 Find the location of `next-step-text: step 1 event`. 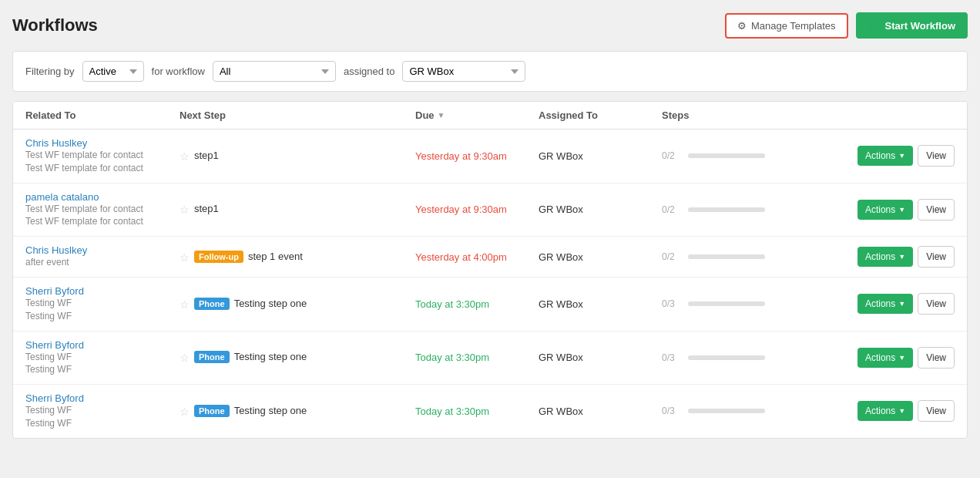

next-step-text: step 1 event is located at coordinates (276, 256).